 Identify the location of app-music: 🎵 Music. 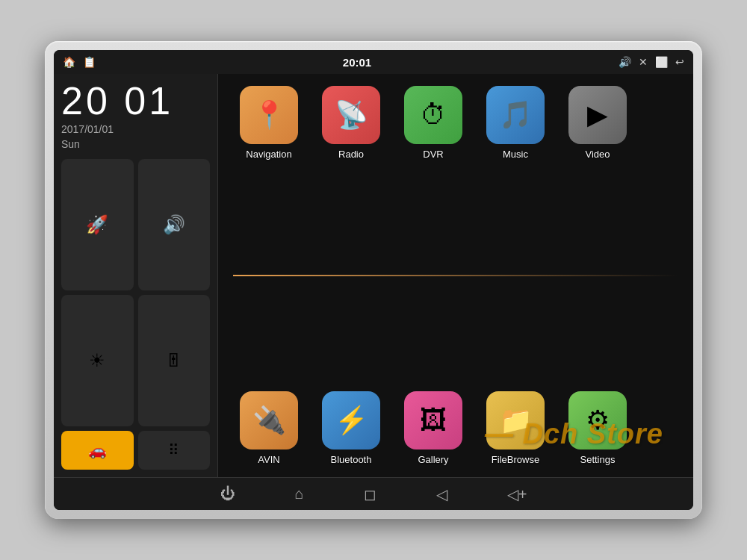
(515, 122).